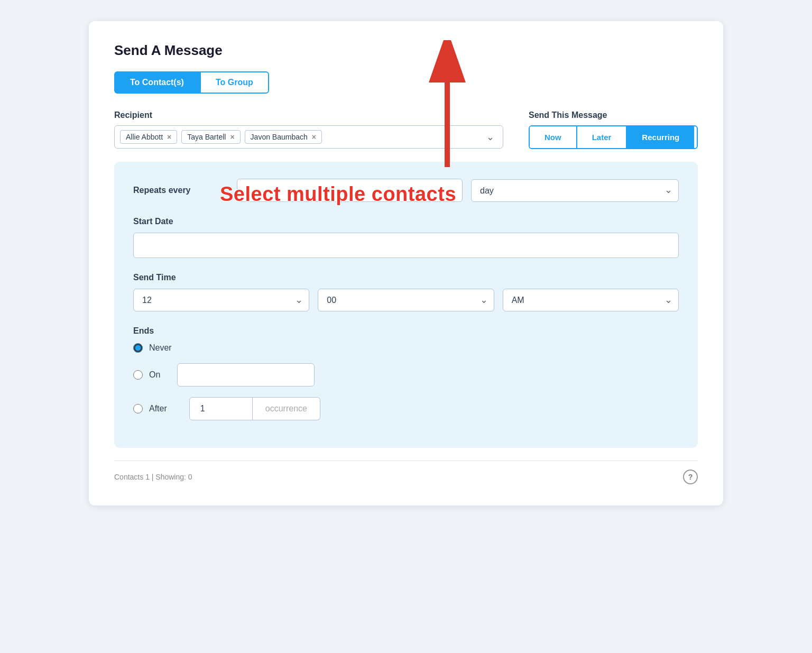  I want to click on top-row: Recipient Allie Abbott × Taya Bartell × …, so click(406, 130).